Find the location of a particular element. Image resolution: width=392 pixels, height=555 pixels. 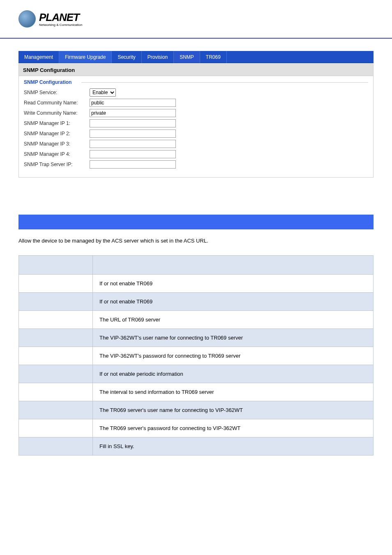

tab-bar: Management Firmware Upgrade Security Pro… is located at coordinates (196, 57).